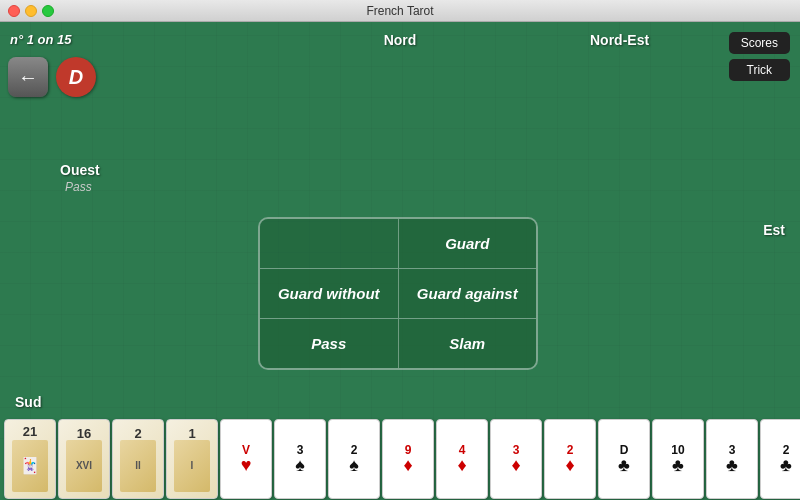 This screenshot has width=800, height=500. I want to click on window-title: French Tarot, so click(400, 11).